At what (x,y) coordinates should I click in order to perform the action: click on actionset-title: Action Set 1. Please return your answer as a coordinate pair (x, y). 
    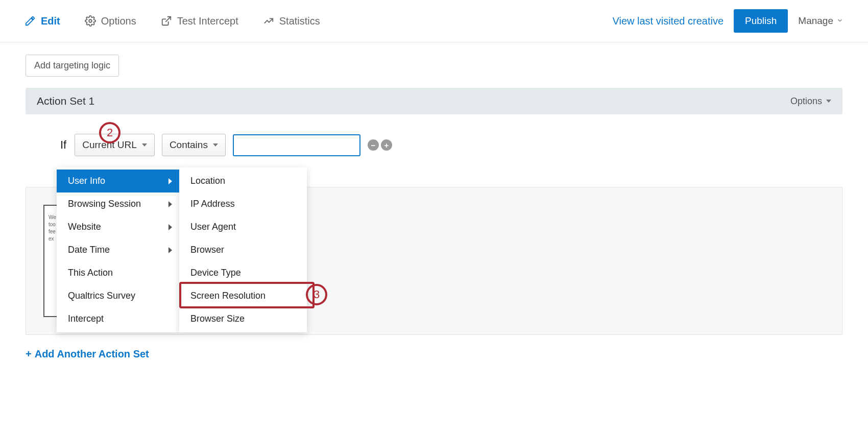
    Looking at the image, I should click on (65, 101).